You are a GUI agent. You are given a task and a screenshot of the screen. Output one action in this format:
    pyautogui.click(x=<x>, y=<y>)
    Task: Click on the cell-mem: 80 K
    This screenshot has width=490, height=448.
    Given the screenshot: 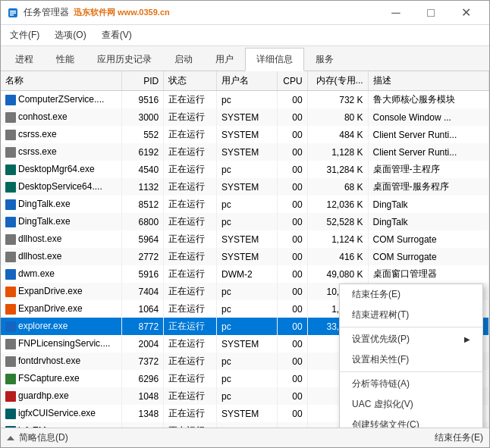 What is the action you would take?
    pyautogui.click(x=338, y=117)
    